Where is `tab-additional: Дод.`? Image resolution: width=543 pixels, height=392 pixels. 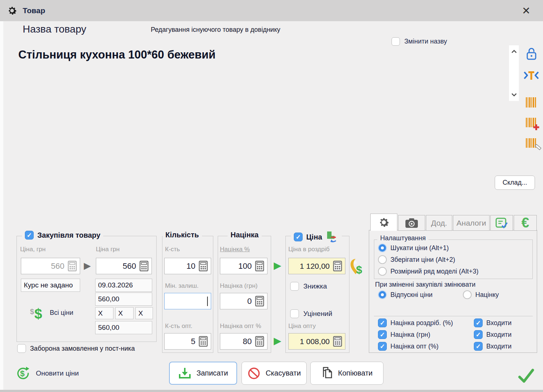 tab-additional: Дод. is located at coordinates (439, 223).